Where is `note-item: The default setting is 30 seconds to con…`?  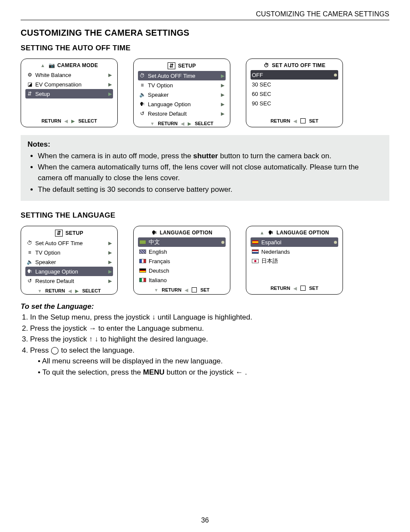
note-item: The default setting is 30 seconds to con… is located at coordinates (210, 190).